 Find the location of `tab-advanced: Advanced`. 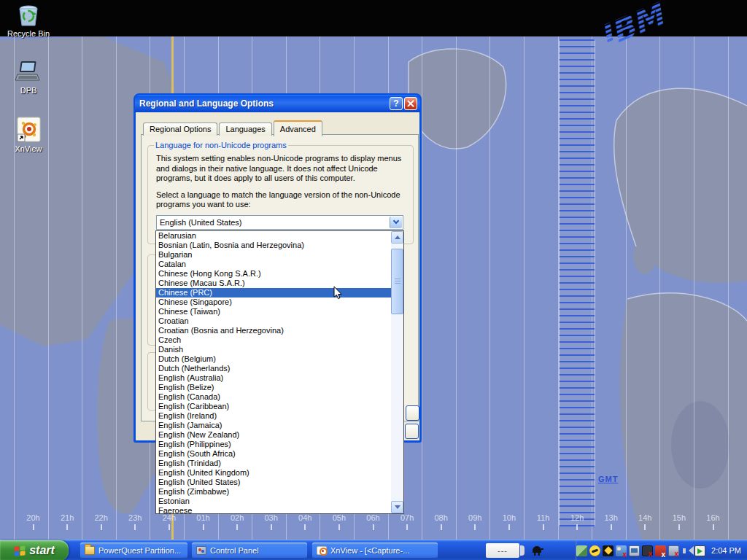

tab-advanced: Advanced is located at coordinates (298, 128).